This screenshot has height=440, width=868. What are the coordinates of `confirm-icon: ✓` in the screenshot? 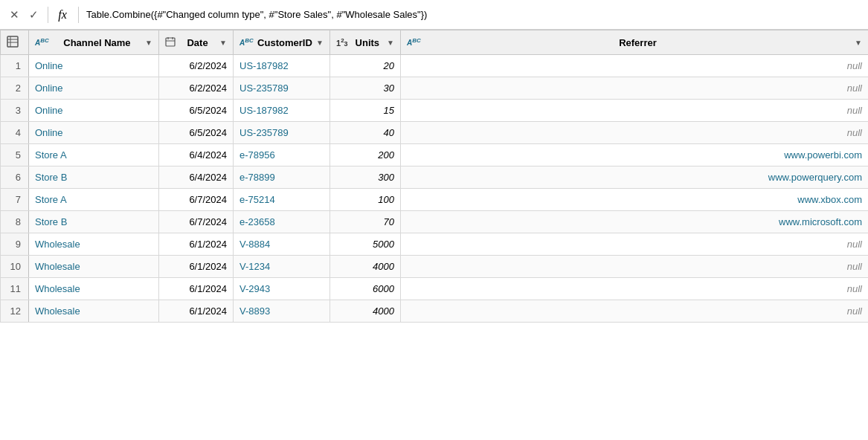 It's located at (33, 15).